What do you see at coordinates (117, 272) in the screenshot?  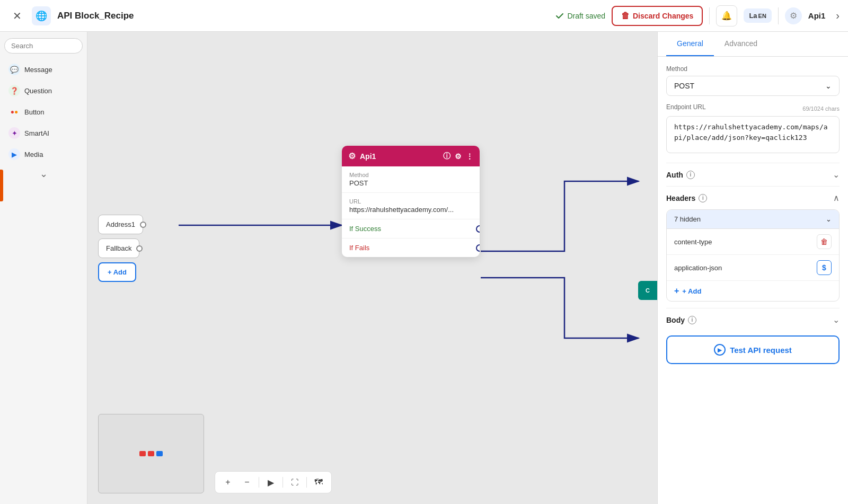 I see `add-node-button: + Add` at bounding box center [117, 272].